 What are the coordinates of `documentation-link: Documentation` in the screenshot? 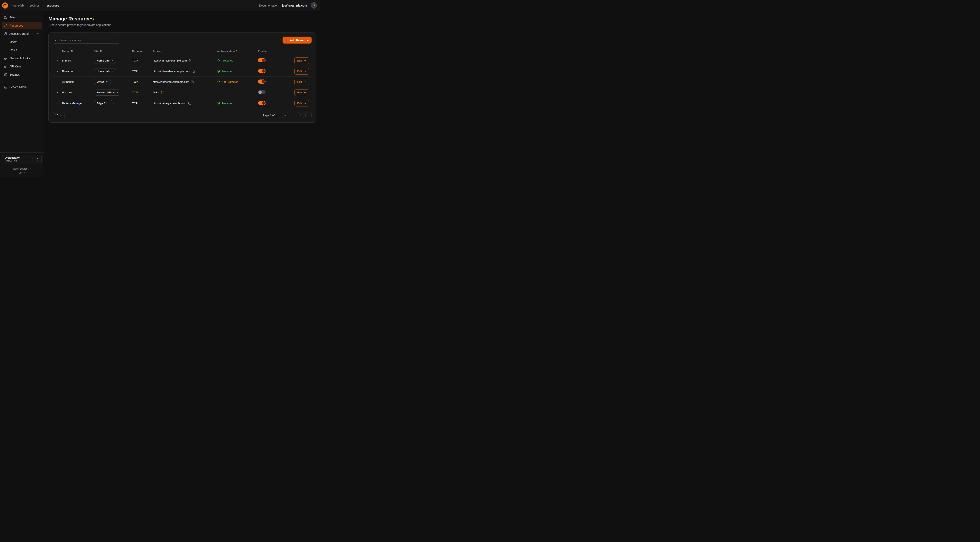 It's located at (269, 5).